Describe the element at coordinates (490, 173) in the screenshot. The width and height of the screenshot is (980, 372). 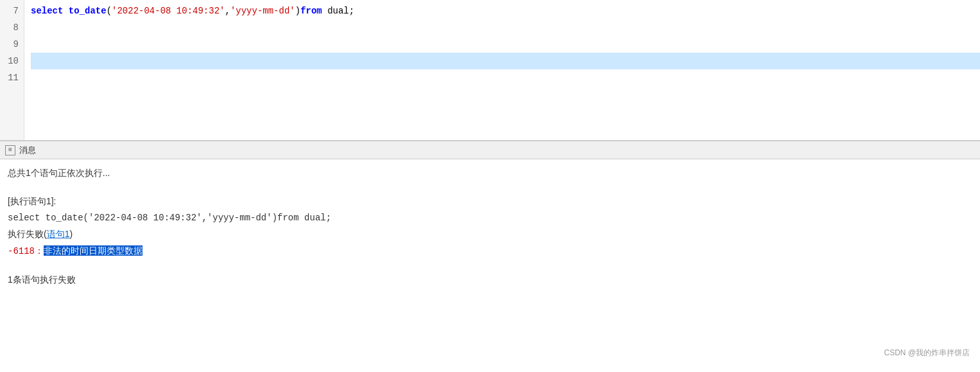
I see `message-line-1: 总共1个语句正依次执行...` at that location.